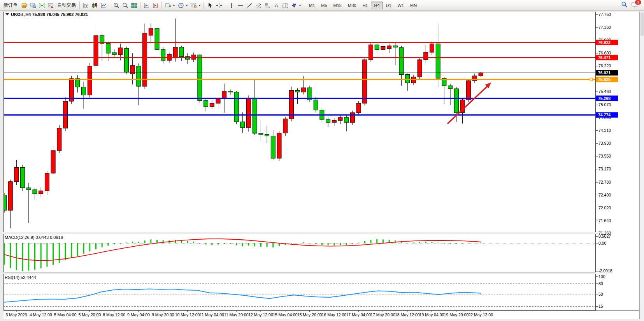  Describe the element at coordinates (156, 5) in the screenshot. I see `chart-shift-icon` at that location.